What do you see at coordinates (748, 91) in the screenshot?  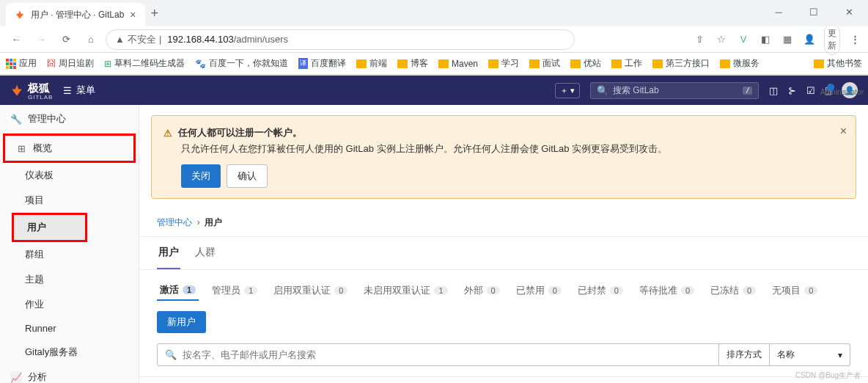 I see `kbd-hint: /` at bounding box center [748, 91].